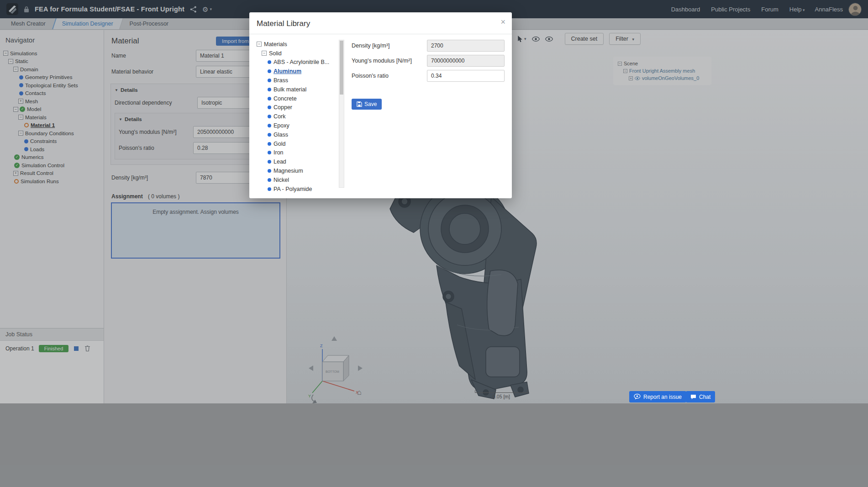 This screenshot has height=487, width=868. I want to click on property-label: Young's modulus [N/m²], so click(389, 61).